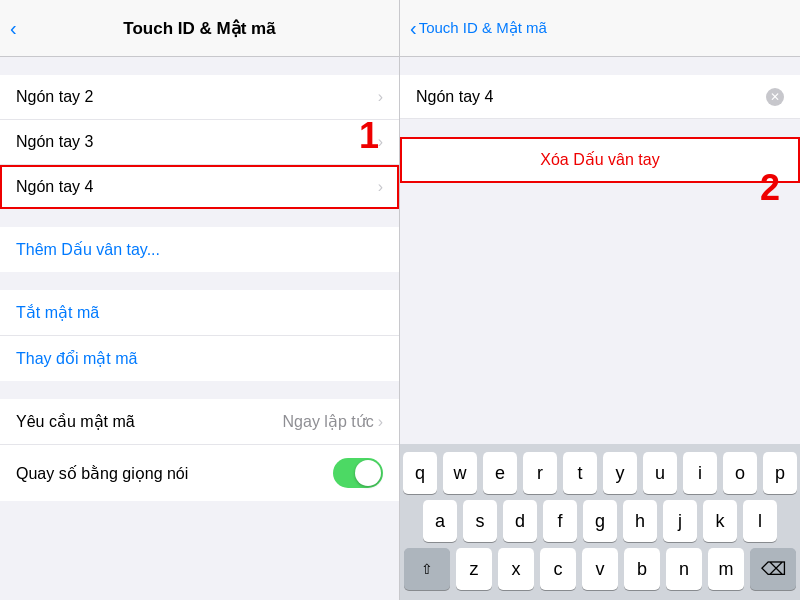  Describe the element at coordinates (558, 569) in the screenshot. I see `key-c: c` at that location.